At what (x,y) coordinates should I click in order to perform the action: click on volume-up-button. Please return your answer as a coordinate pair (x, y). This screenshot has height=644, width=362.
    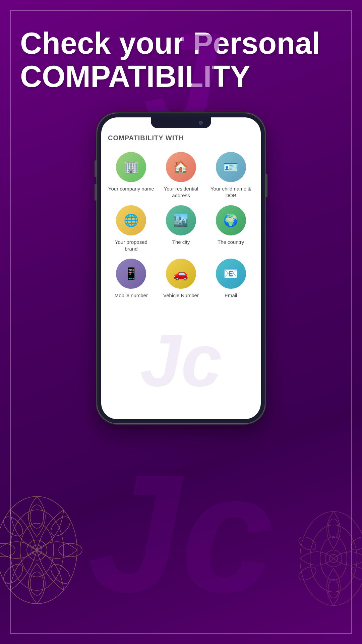
    Looking at the image, I should click on (96, 169).